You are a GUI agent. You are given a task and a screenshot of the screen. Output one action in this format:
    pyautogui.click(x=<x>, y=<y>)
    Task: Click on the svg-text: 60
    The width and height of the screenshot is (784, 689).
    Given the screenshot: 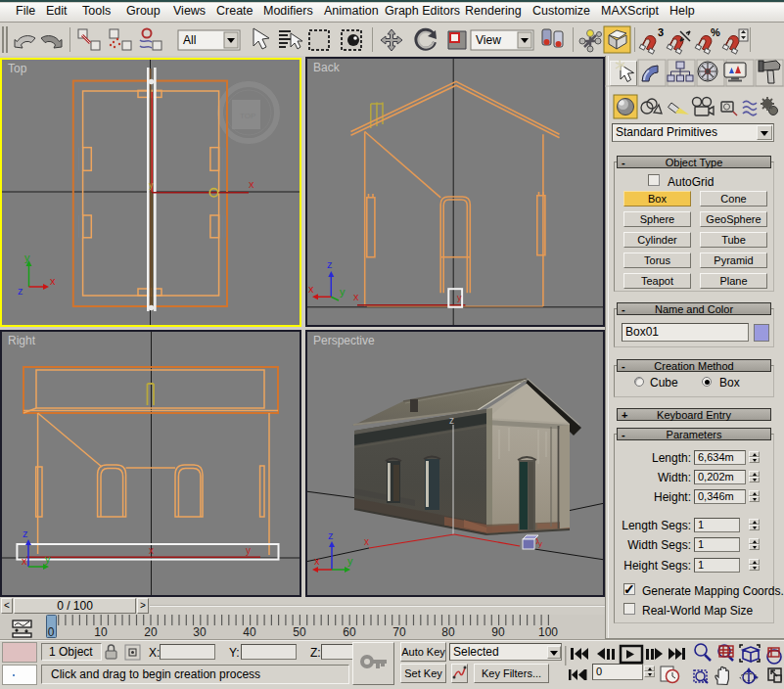 What is the action you would take?
    pyautogui.click(x=349, y=632)
    